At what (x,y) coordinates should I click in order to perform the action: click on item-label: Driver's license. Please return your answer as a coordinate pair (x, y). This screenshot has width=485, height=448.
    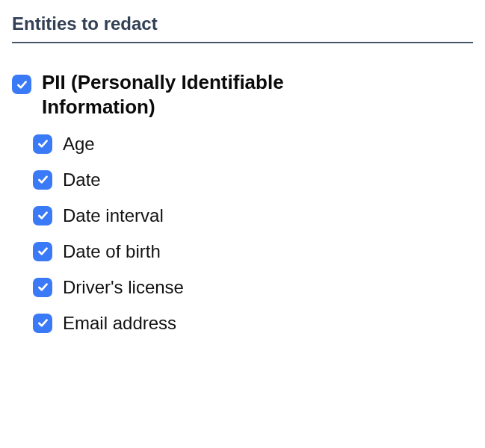
    Looking at the image, I should click on (123, 287).